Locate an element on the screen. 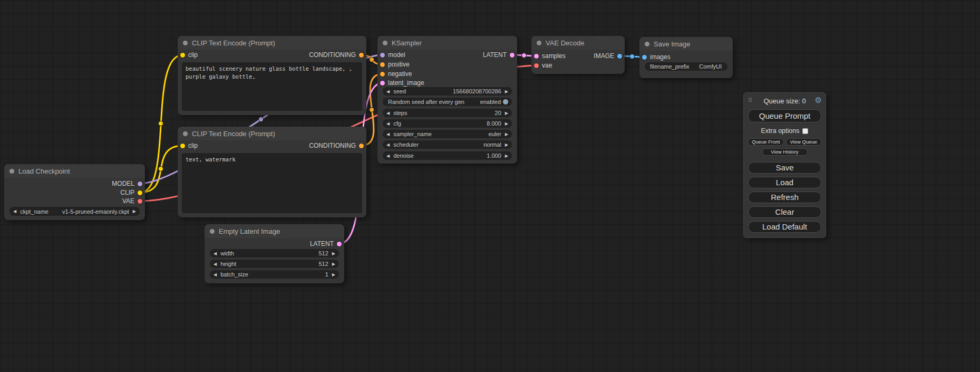 The height and width of the screenshot is (372, 980). node-title-bar: VAE Decode is located at coordinates (578, 43).